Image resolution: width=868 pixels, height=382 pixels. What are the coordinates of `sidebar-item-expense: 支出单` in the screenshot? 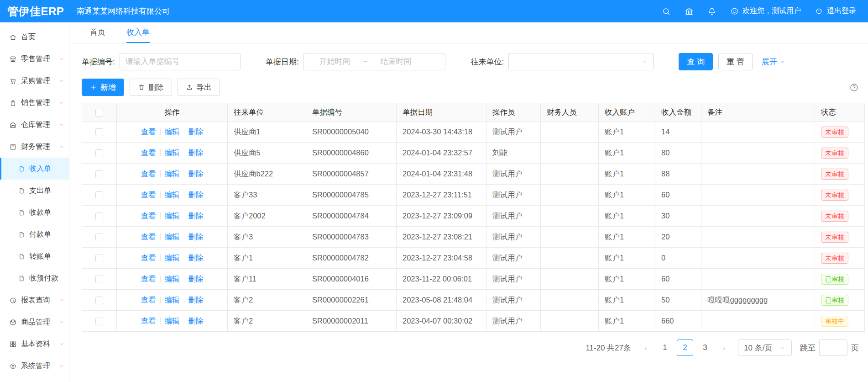 It's located at (35, 191).